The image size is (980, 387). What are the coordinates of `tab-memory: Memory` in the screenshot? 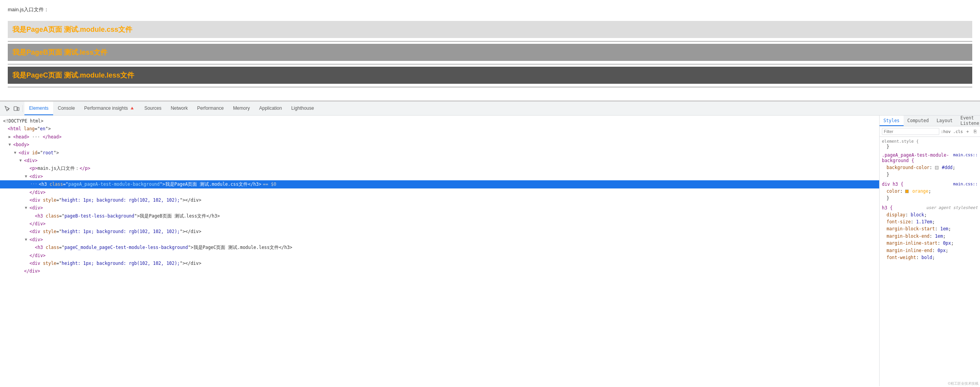 It's located at (241, 109).